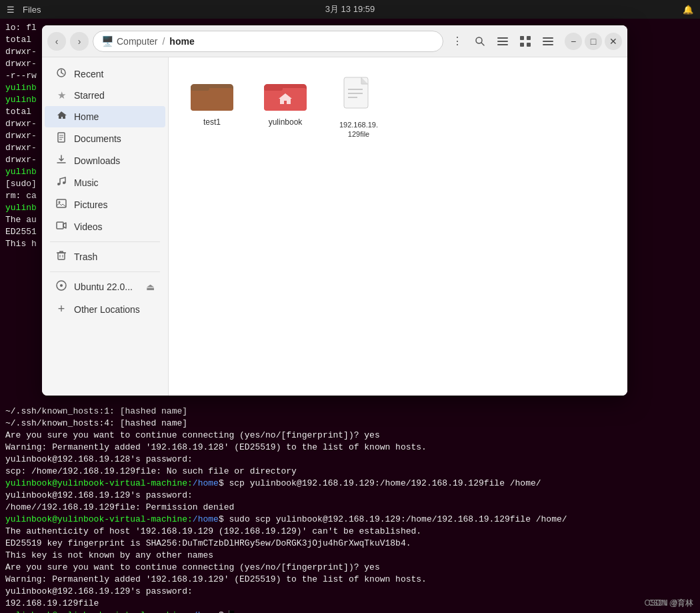 Image resolution: width=700 pixels, height=613 pixels. I want to click on sidebar-item-pictures-label: Pictures, so click(91, 205).